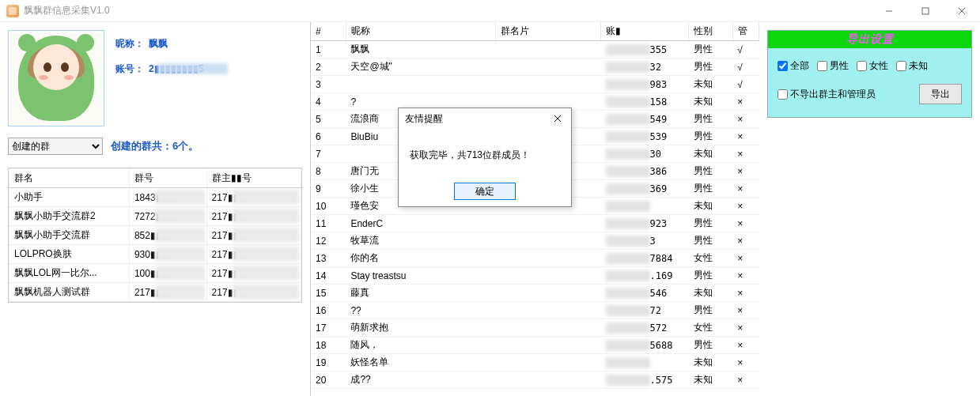  I want to click on alert-dialog: 友情提醒 获取完毕，共713位群成员！ 确定, so click(485, 157).